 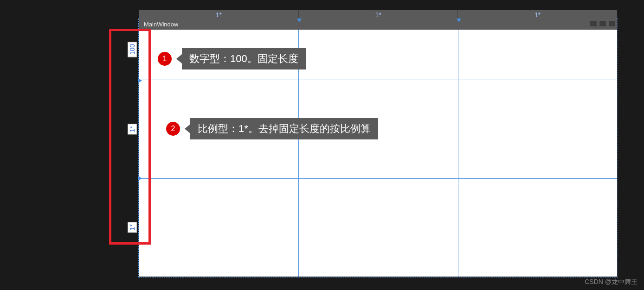 I want to click on col-header-1: 1*, so click(x=379, y=15).